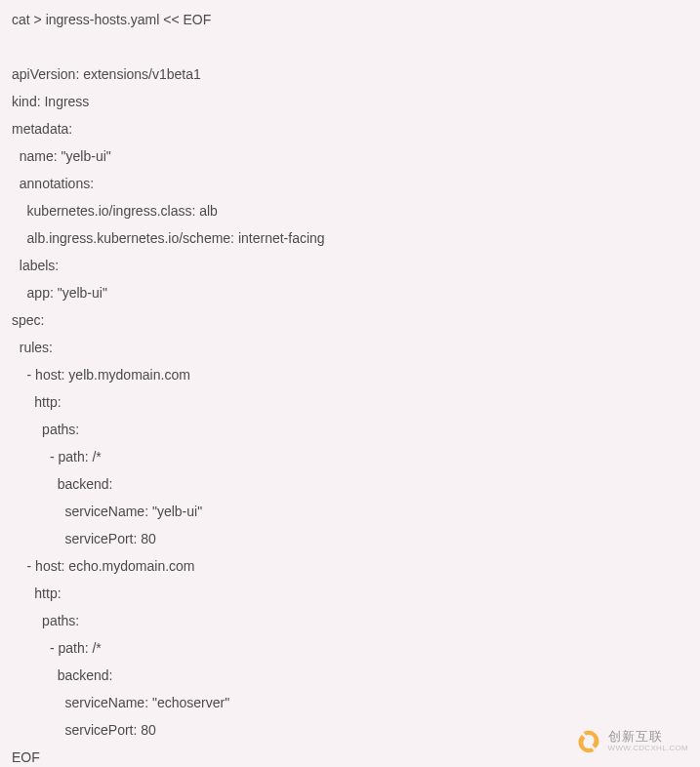  Describe the element at coordinates (350, 74) in the screenshot. I see `code-line: apiVersion: extensions/v1beta1` at that location.